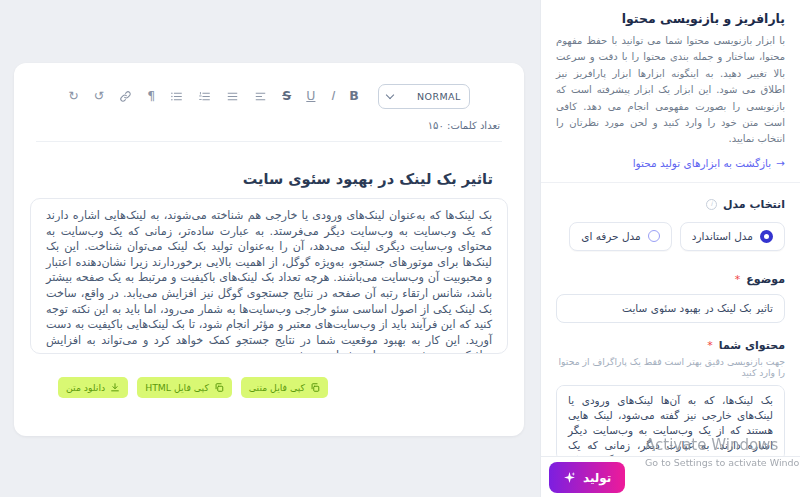 This screenshot has height=497, width=800. Describe the element at coordinates (310, 96) in the screenshot. I see `underline-button: U` at that location.